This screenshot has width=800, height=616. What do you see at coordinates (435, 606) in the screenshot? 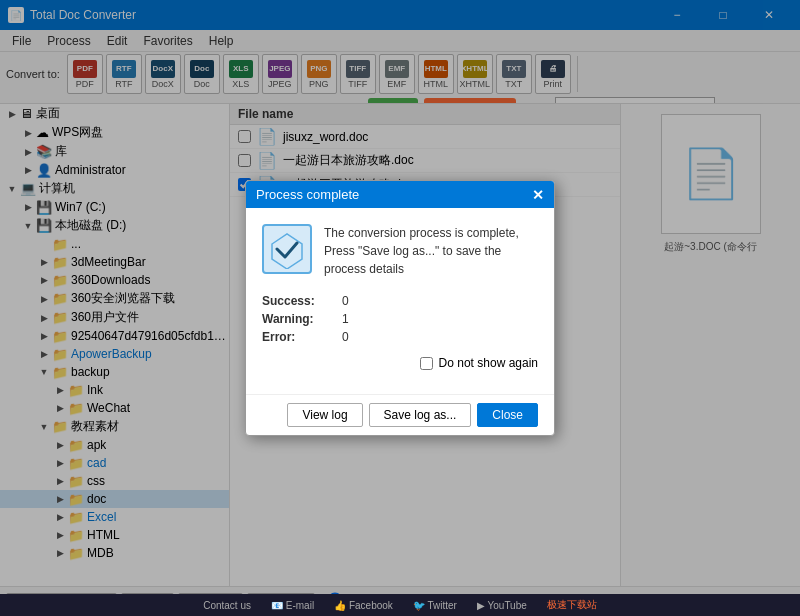
I see `twitter-text: 🐦 Twitter` at bounding box center [435, 606].